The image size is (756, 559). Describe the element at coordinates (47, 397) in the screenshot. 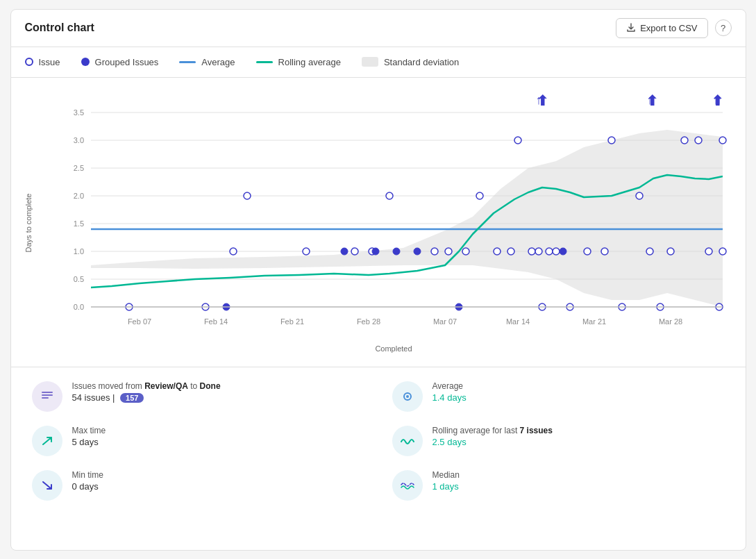

I see `stat-list-icon` at that location.